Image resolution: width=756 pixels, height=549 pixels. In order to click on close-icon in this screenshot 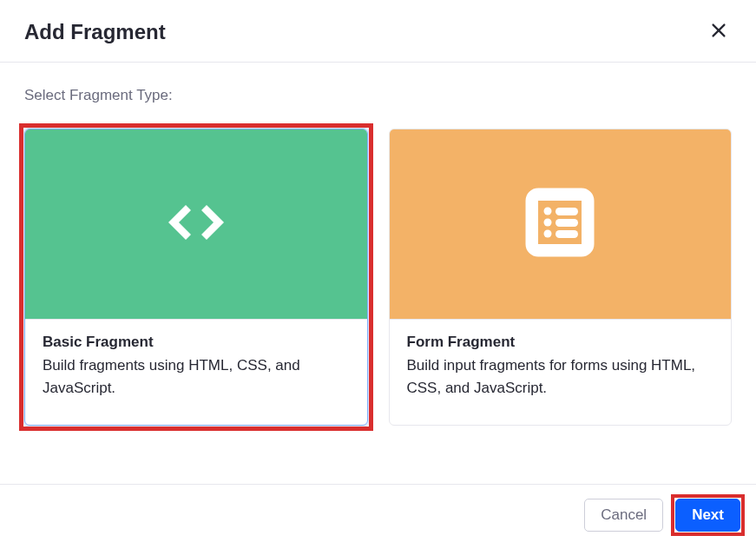, I will do `click(719, 36)`.